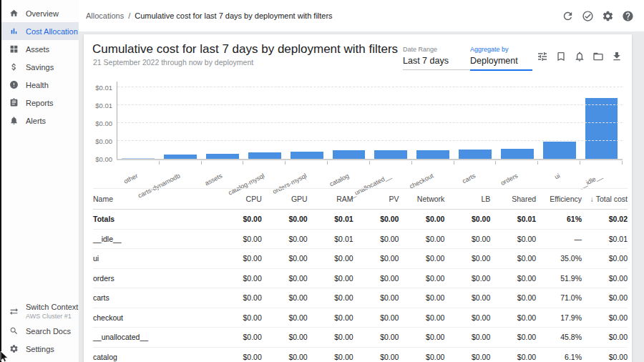 The height and width of the screenshot is (362, 644). I want to click on table-row-carts: carts$0.00$0.00$0.00$0.00$0.00$0.00$0.00…, so click(361, 298).